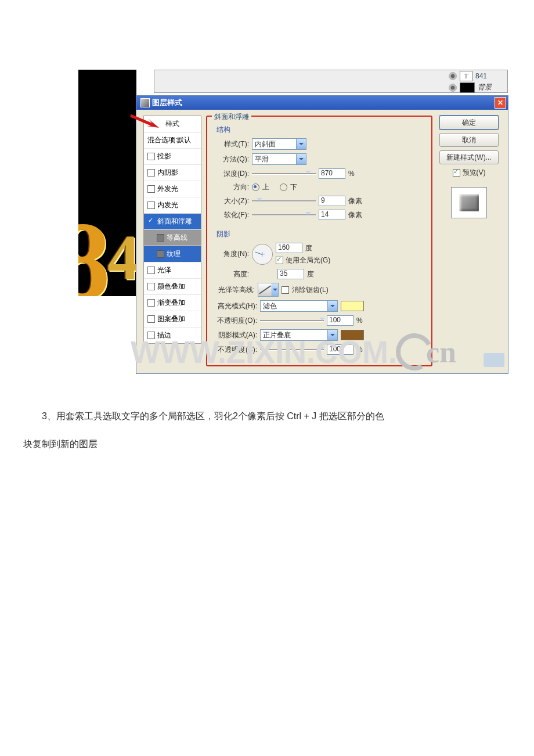 The width and height of the screenshot is (534, 756). Describe the element at coordinates (236, 307) in the screenshot. I see `label-highlight-mode: 高光模式(H):` at that location.